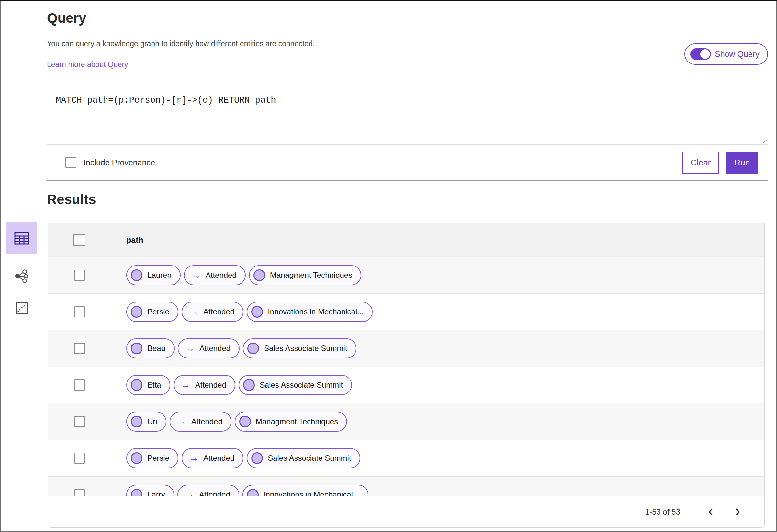 The image size is (777, 532). What do you see at coordinates (146, 422) in the screenshot?
I see `node-pill: Uri` at bounding box center [146, 422].